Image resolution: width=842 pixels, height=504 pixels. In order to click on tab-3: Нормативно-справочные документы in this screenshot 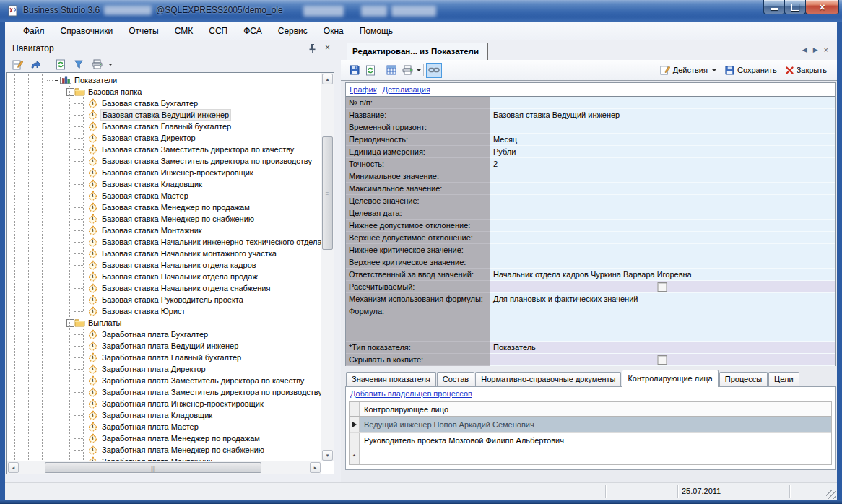, I will do `click(548, 379)`.